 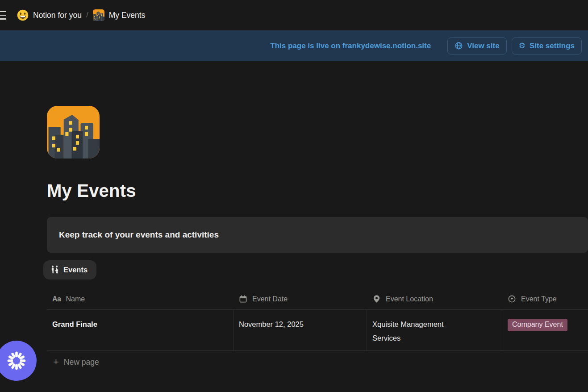 I want to click on new-page-label: New page, so click(x=81, y=363).